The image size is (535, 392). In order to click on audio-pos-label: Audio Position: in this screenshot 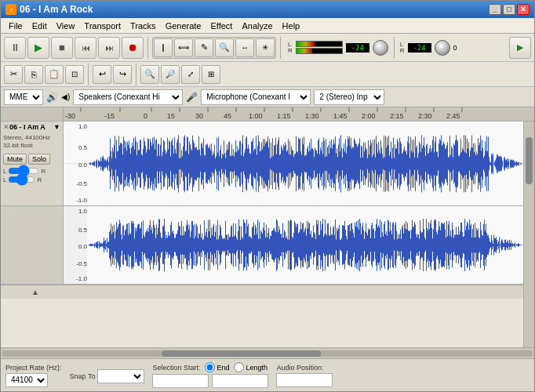, I will do `click(304, 368)`.